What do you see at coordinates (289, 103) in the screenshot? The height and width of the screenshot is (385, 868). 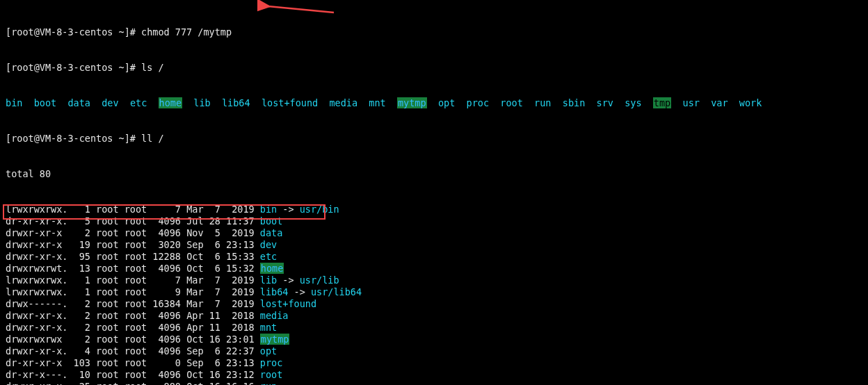 I see `ls-item: lost+found` at bounding box center [289, 103].